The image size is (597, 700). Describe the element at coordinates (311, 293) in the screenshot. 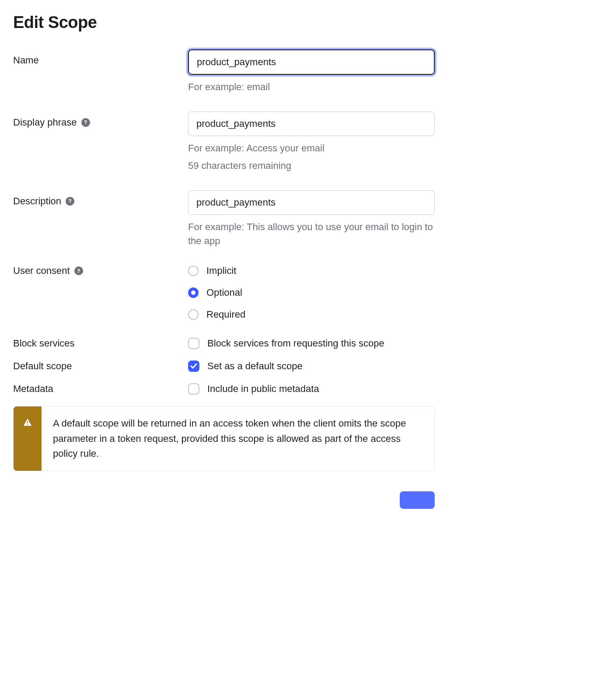

I see `radio-optional: Optional` at that location.